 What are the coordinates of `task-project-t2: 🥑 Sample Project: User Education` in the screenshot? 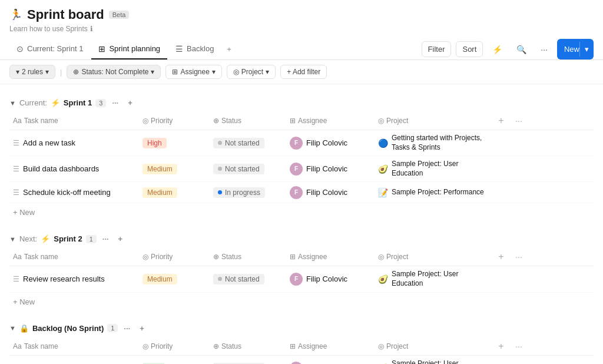 It's located at (433, 168).